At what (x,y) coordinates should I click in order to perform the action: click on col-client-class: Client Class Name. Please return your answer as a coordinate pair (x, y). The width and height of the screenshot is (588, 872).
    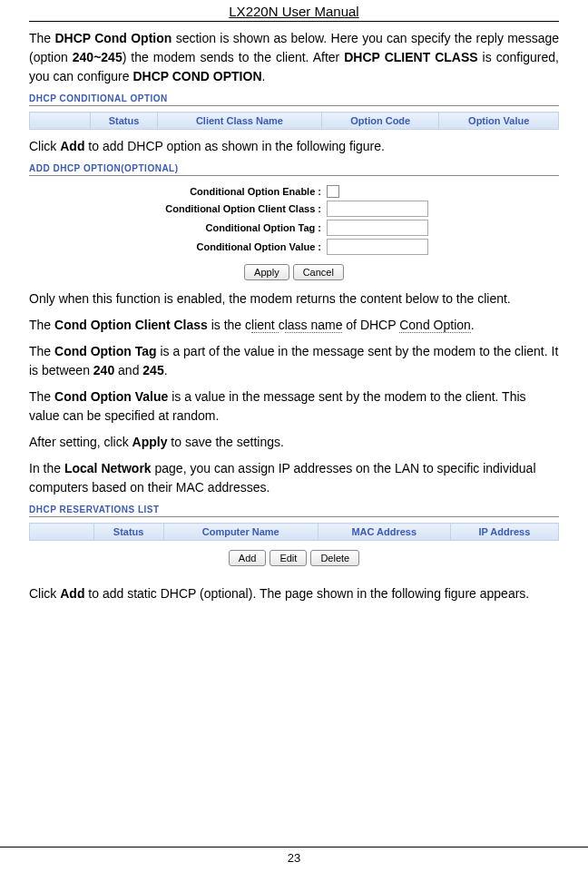
    Looking at the image, I should click on (240, 122).